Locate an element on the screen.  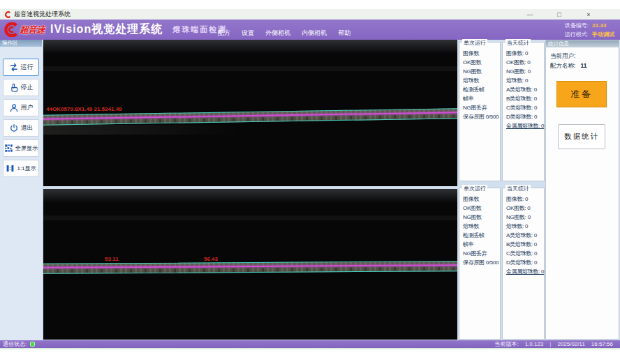
operation-sidebar: 操作区 运行 停止 用户 is located at coordinates (21, 190).